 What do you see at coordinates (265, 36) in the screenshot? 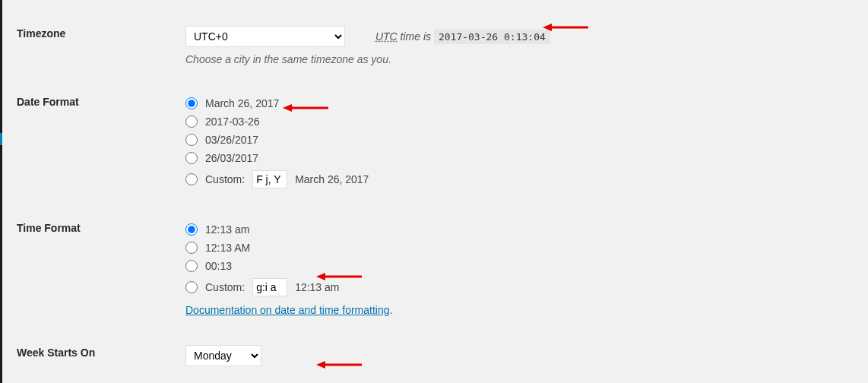
I see `timezone-select: UTC+0` at bounding box center [265, 36].